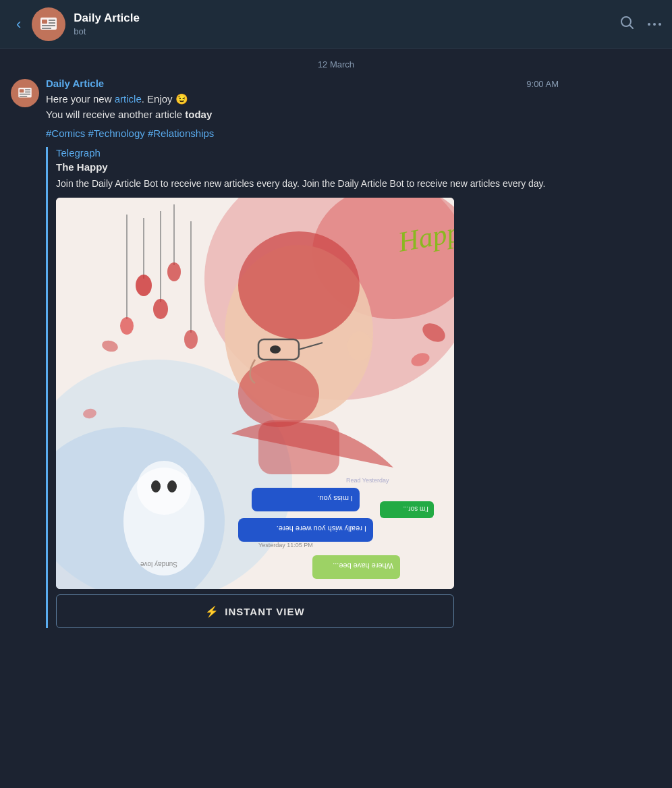  Describe the element at coordinates (115, 115) in the screenshot. I see `message-line2-before: You will receive another article` at that location.